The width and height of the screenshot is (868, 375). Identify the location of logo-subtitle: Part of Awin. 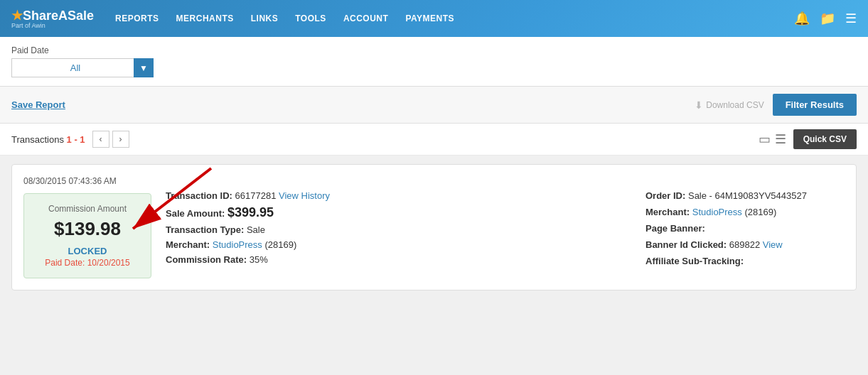
(53, 26).